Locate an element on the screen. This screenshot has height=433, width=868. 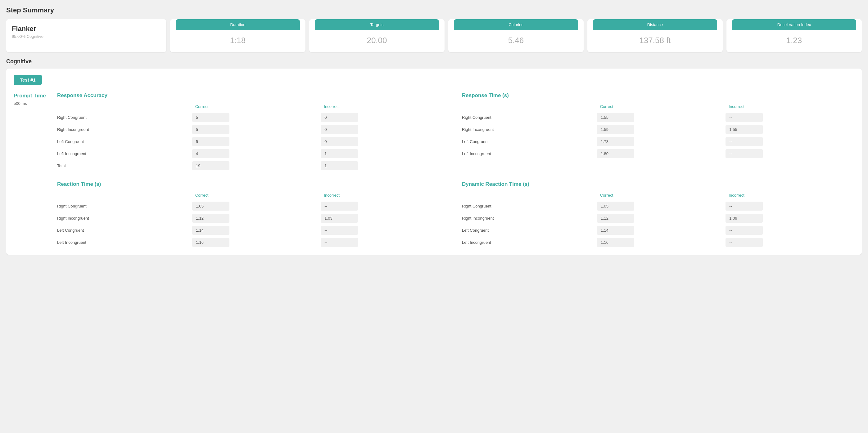
page-title: Step Summary is located at coordinates (434, 10).